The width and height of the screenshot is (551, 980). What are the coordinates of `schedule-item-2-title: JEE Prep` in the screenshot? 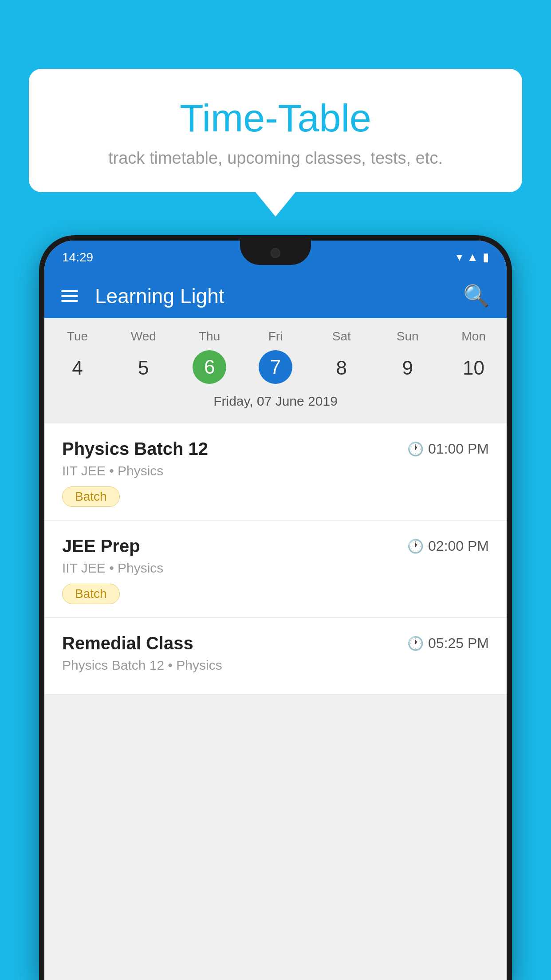 It's located at (101, 546).